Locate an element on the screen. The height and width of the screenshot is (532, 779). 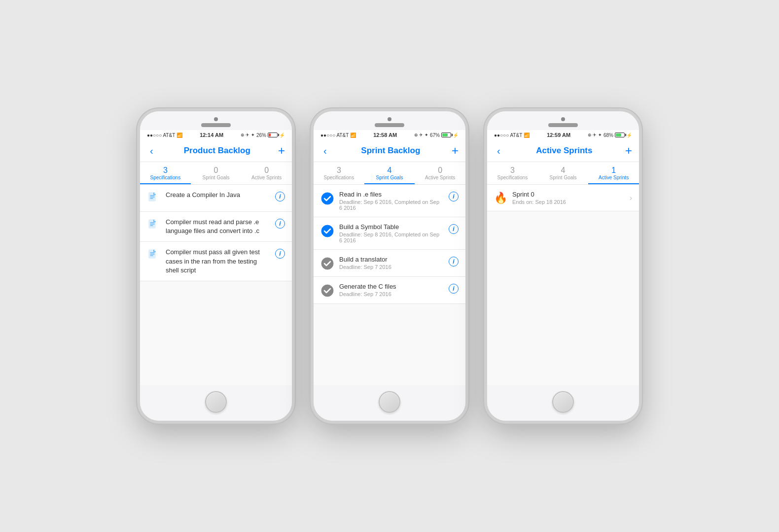
battery-percent: 67% is located at coordinates (435, 135).